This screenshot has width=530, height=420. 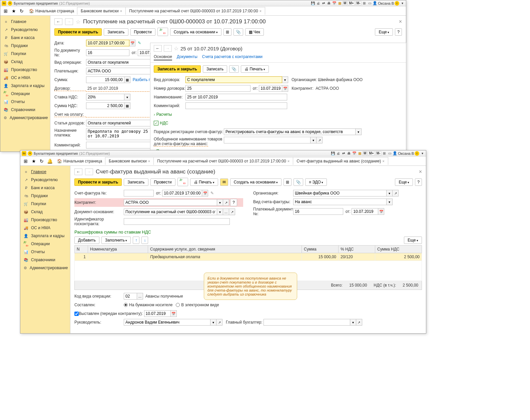 I want to click on sidebar-bank: ₽Банк и касса, so click(x=45, y=188).